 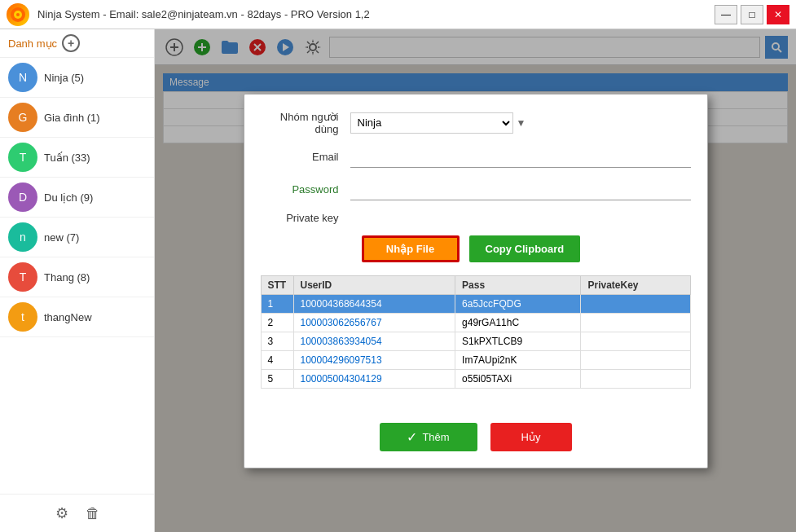 I want to click on cell-stt: 2, so click(x=277, y=323).